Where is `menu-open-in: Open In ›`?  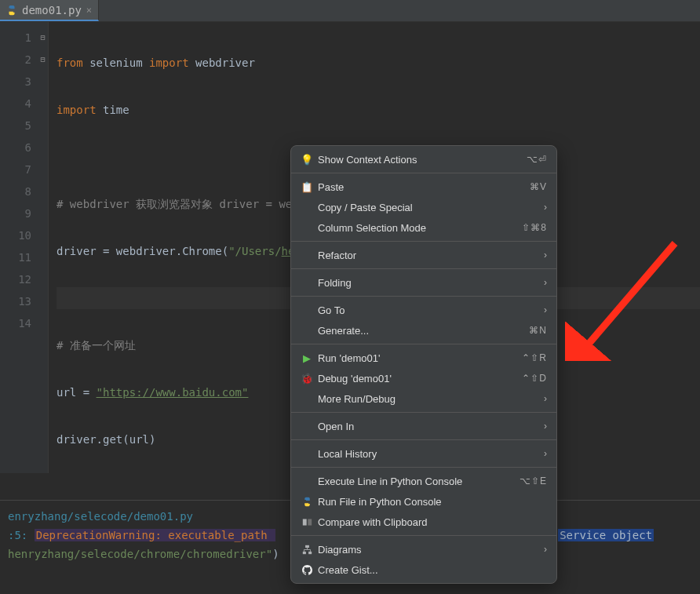 menu-open-in: Open In › is located at coordinates (424, 426).